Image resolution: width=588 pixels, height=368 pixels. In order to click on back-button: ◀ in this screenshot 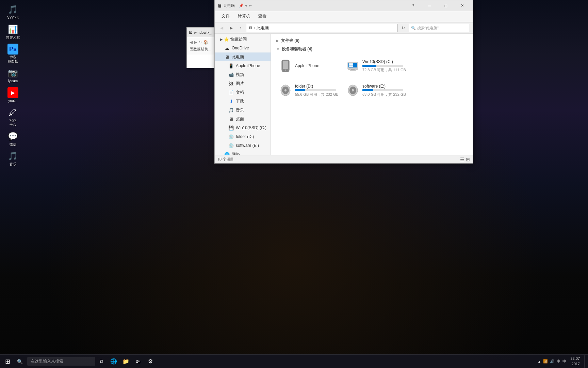, I will do `click(222, 28)`.